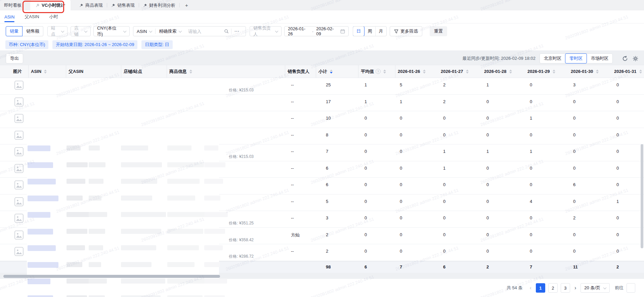 The width and height of the screenshot is (644, 297). I want to click on more-options-button: ⋯, so click(237, 31).